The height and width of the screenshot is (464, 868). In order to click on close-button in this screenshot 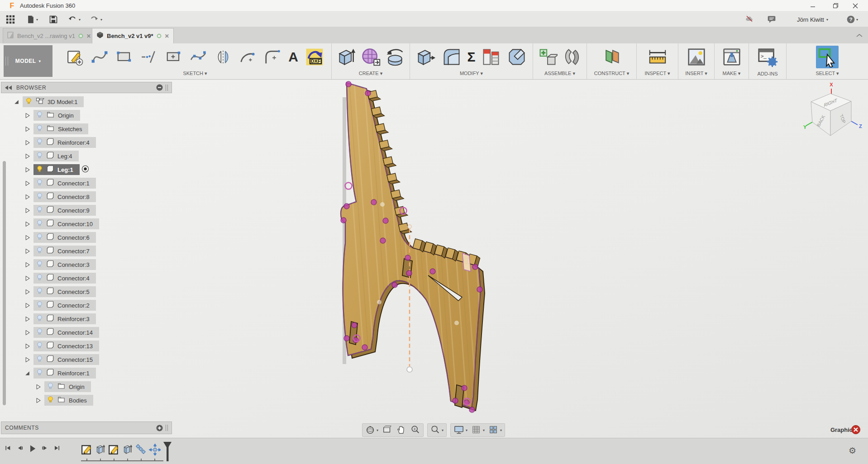, I will do `click(855, 5)`.